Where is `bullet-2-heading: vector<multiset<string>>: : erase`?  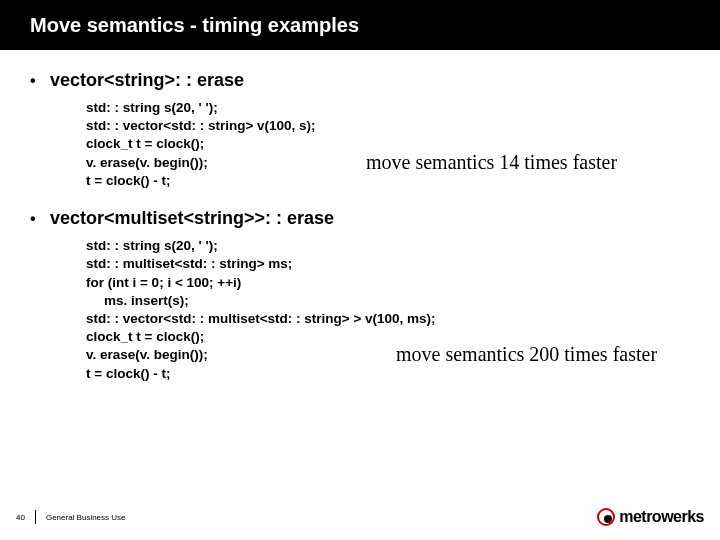 bullet-2-heading: vector<multiset<string>>: : erase is located at coordinates (192, 218).